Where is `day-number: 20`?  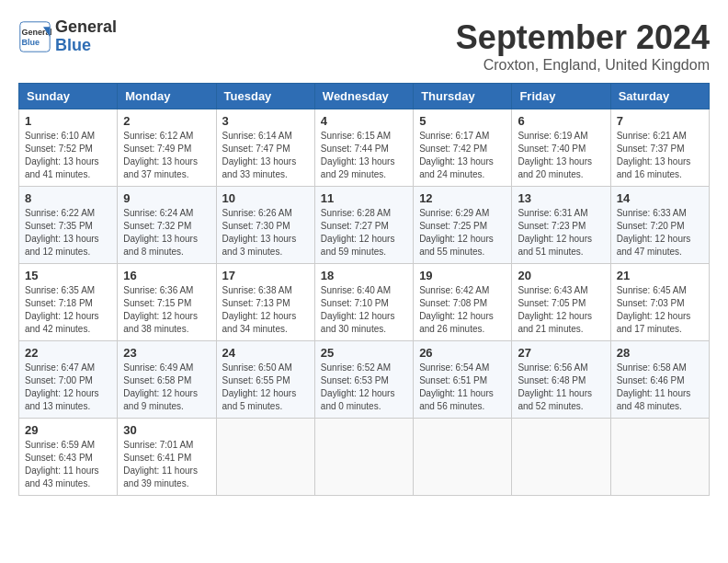 day-number: 20 is located at coordinates (561, 276).